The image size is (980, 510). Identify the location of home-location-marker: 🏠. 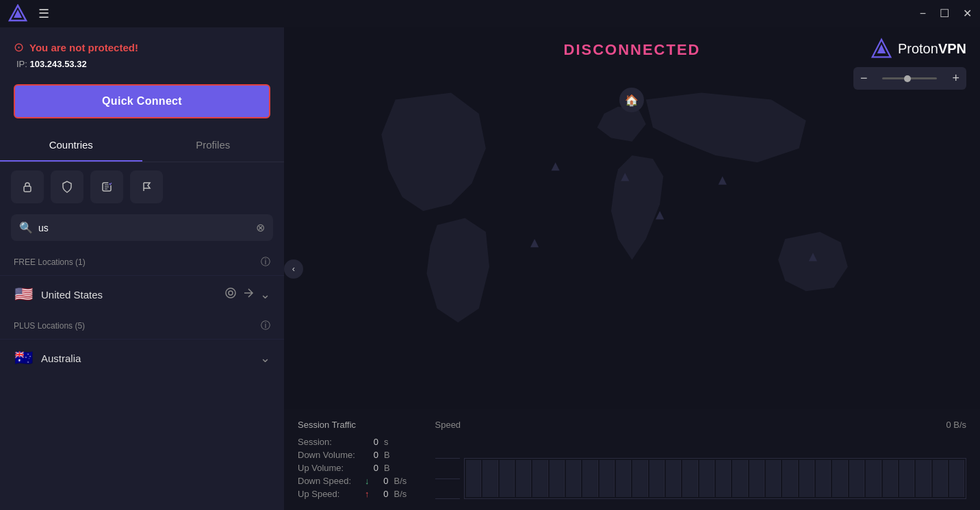
(632, 100).